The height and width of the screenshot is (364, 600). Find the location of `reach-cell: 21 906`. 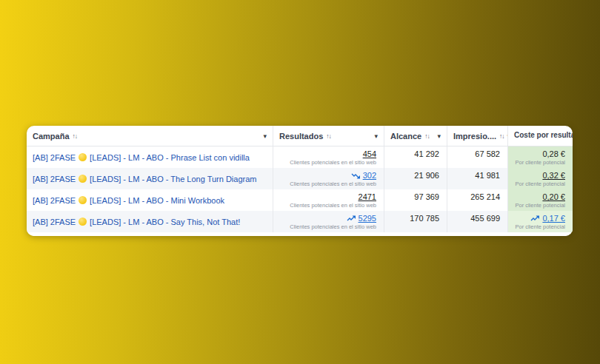

reach-cell: 21 906 is located at coordinates (415, 179).